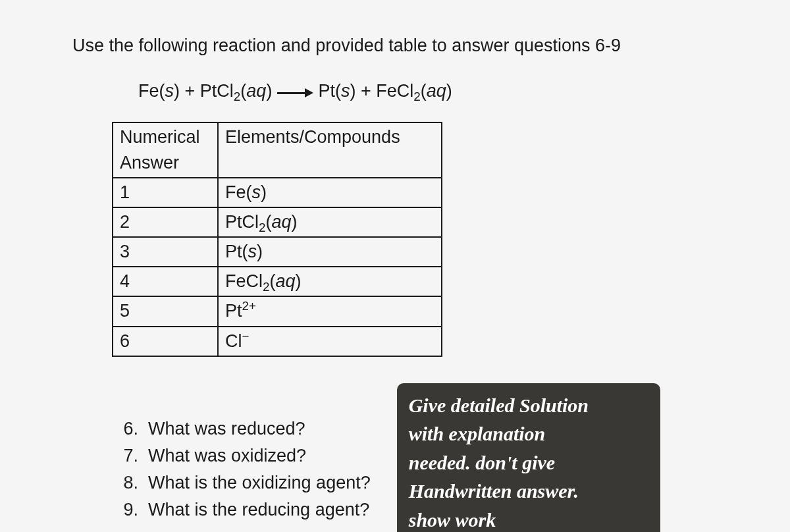  Describe the element at coordinates (259, 483) in the screenshot. I see `question-text: What is the oxidizing agent?` at that location.